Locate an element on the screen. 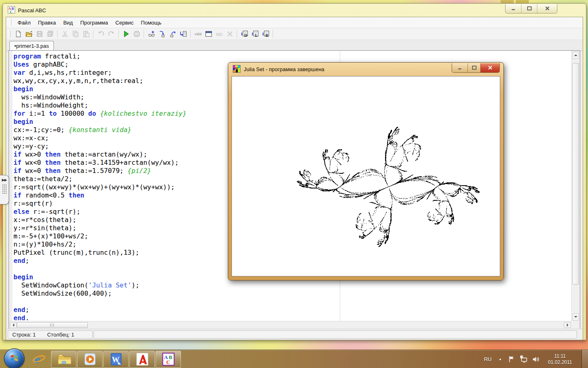 This screenshot has height=368, width=588. julia-window-title: Julia Set - программа завершена is located at coordinates (284, 70).